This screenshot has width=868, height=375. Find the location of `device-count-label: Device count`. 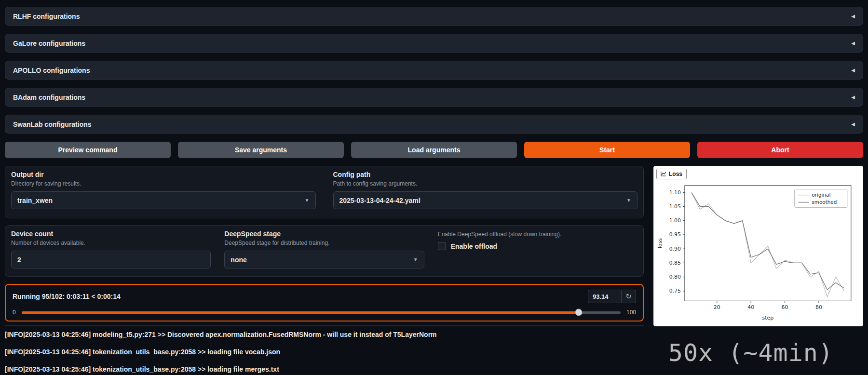

device-count-label: Device count is located at coordinates (111, 234).